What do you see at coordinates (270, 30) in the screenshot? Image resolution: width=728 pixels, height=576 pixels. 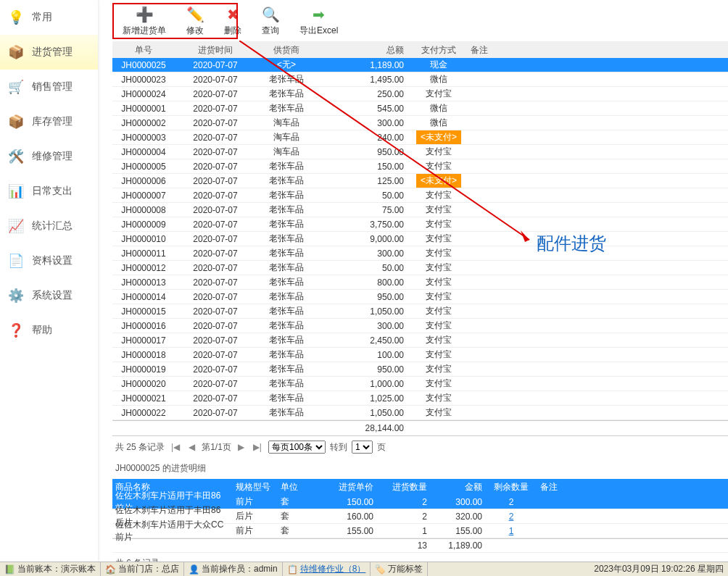 I see `search-label: 查询` at bounding box center [270, 30].